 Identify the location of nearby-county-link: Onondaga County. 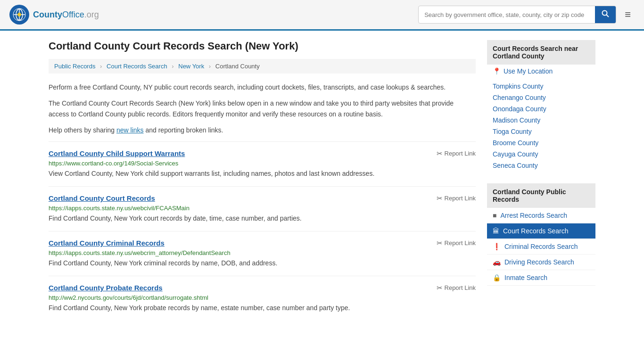
(520, 109).